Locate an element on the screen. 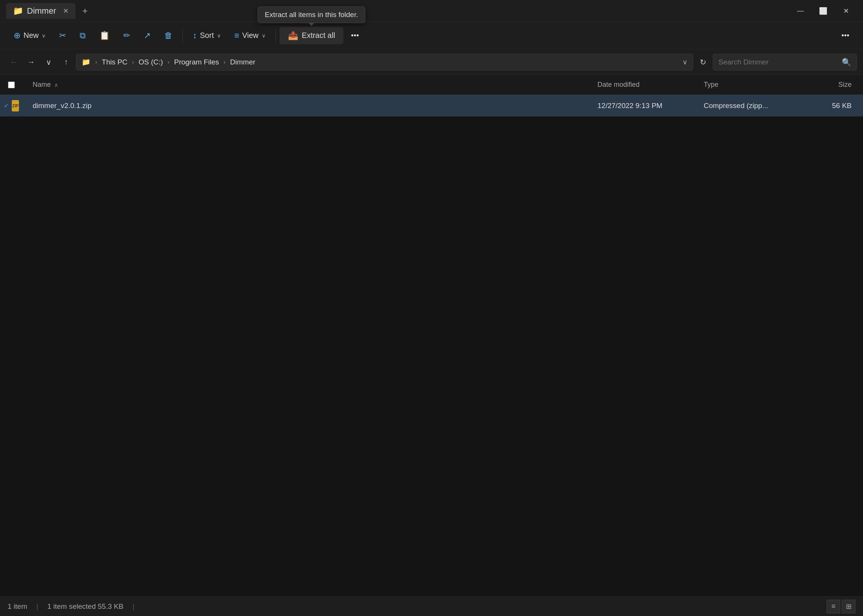 The width and height of the screenshot is (863, 616). address-folder-icon: 📁 is located at coordinates (86, 62).